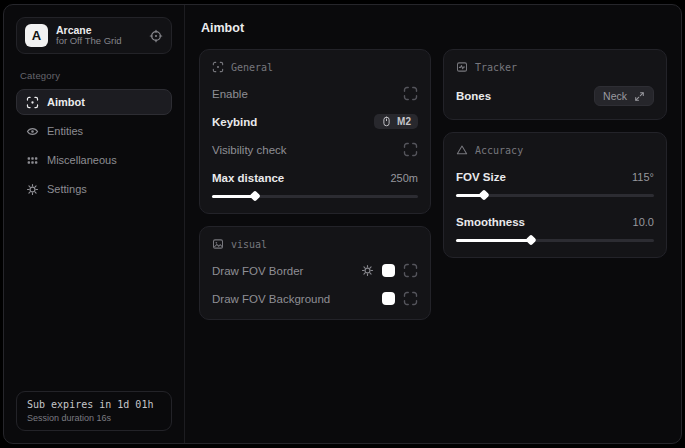  I want to click on slider-fill, so click(494, 240).